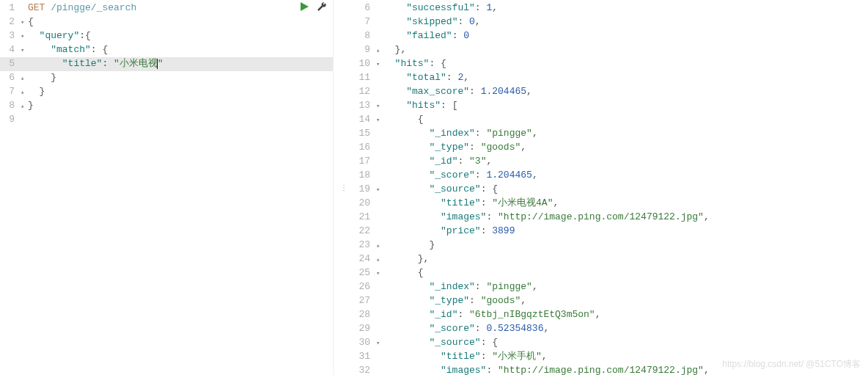  Describe the element at coordinates (438, 91) in the screenshot. I see `key-token: "max_score"` at that location.